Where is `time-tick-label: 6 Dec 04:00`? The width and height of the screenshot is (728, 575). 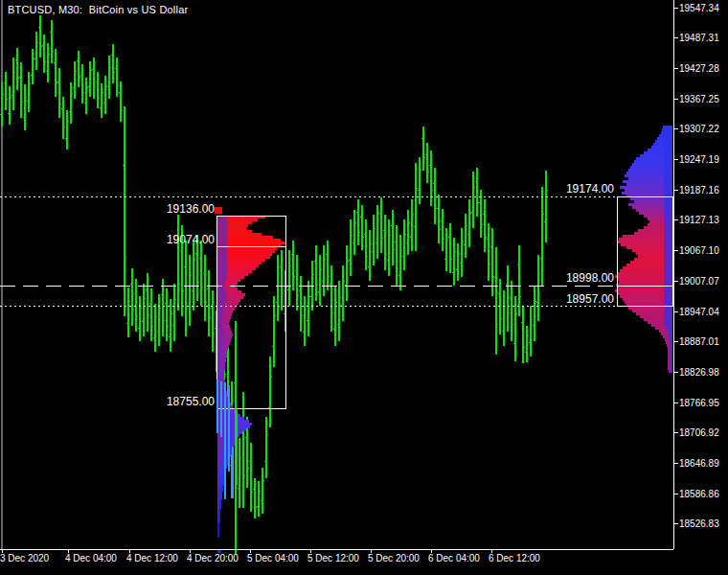
time-tick-label: 6 Dec 04:00 is located at coordinates (454, 558).